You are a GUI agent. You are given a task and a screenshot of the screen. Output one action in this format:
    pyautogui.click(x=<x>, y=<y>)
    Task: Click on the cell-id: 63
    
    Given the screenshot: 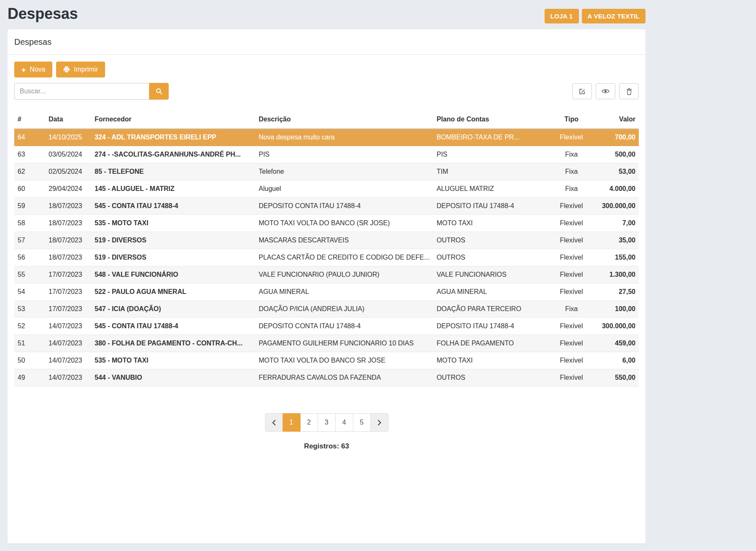 What is the action you would take?
    pyautogui.click(x=30, y=155)
    